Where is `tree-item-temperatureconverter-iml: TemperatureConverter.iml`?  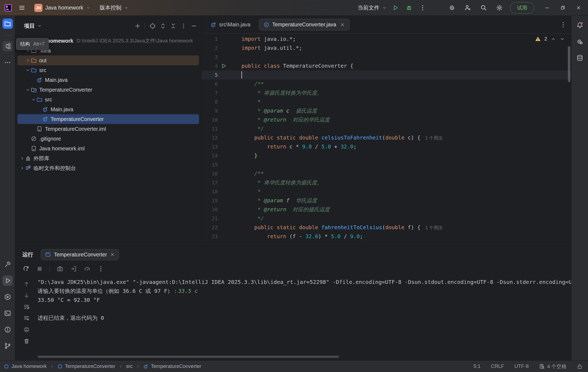 tree-item-temperatureconverter-iml: TemperatureConverter.iml is located at coordinates (108, 129).